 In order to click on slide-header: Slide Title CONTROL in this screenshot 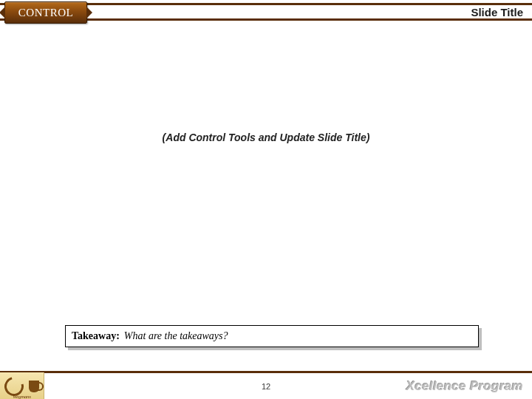, I will do `click(266, 13)`.